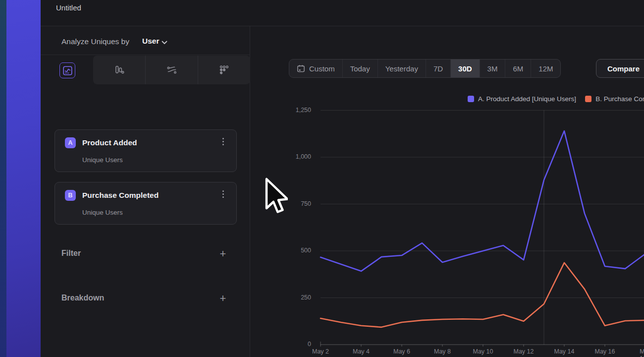  Describe the element at coordinates (70, 195) in the screenshot. I see `metric-letter-badge: B` at that location.